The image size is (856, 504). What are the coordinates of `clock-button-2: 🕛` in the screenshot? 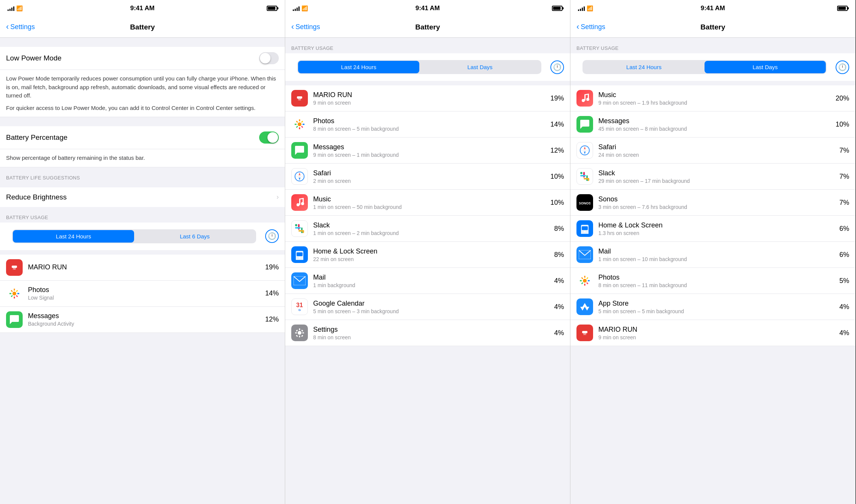 It's located at (557, 67).